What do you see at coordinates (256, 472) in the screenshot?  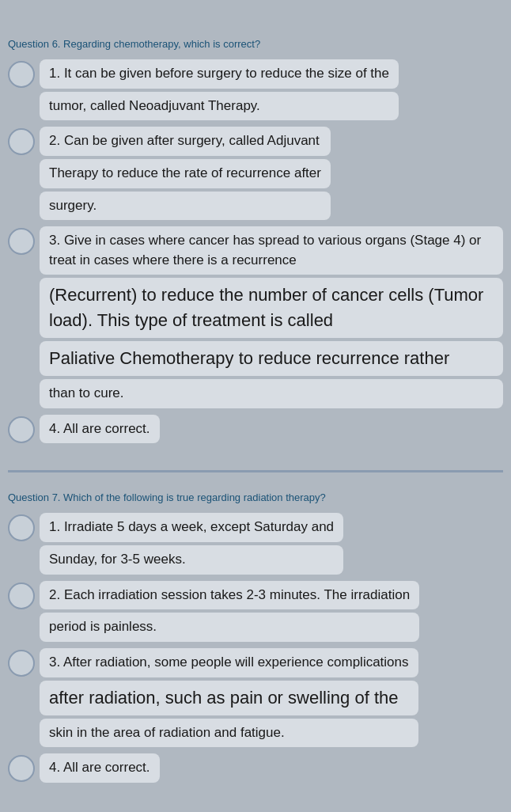 I see `section-divider` at bounding box center [256, 472].